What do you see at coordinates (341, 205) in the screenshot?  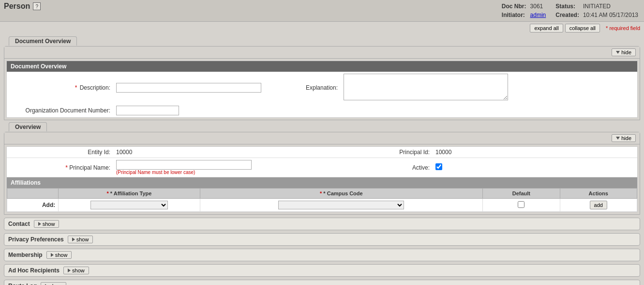 I see `campus-code-select` at bounding box center [341, 205].